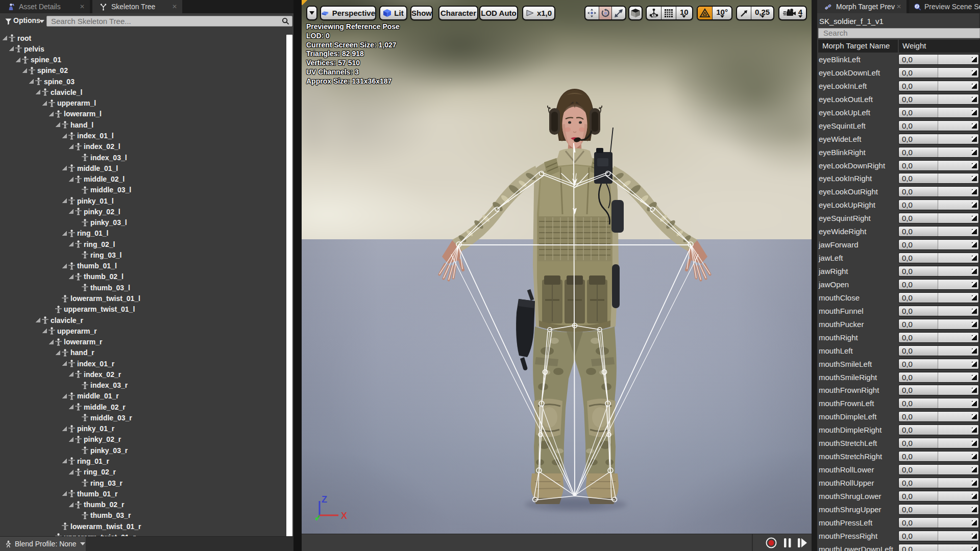 The height and width of the screenshot is (551, 980). I want to click on svg-text: X, so click(344, 516).